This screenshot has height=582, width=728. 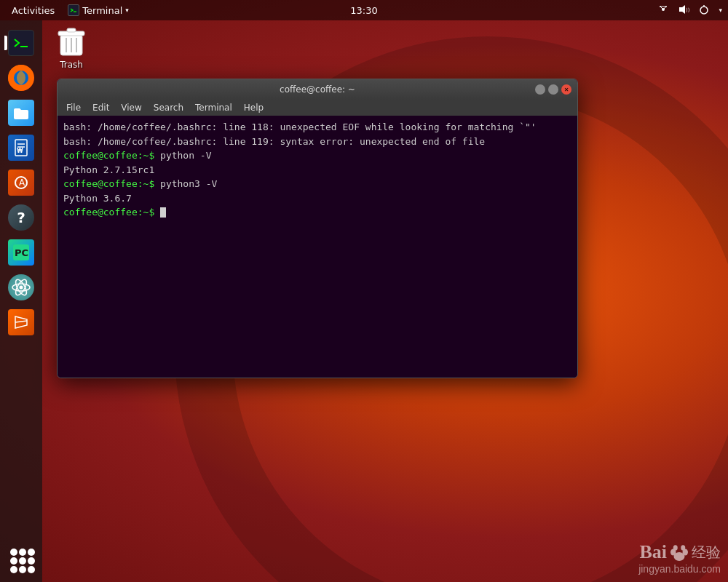 I want to click on sidebar-item-libreoffice: W, so click(x=21, y=148).